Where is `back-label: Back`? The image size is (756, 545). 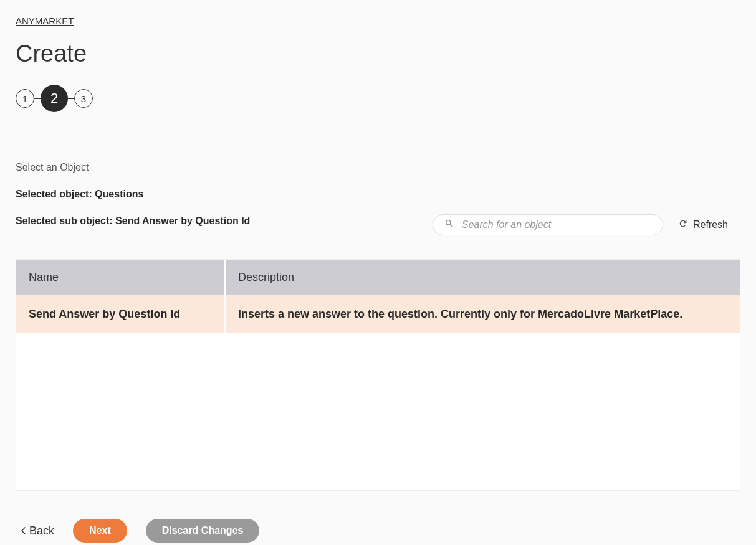
back-label: Back is located at coordinates (42, 531).